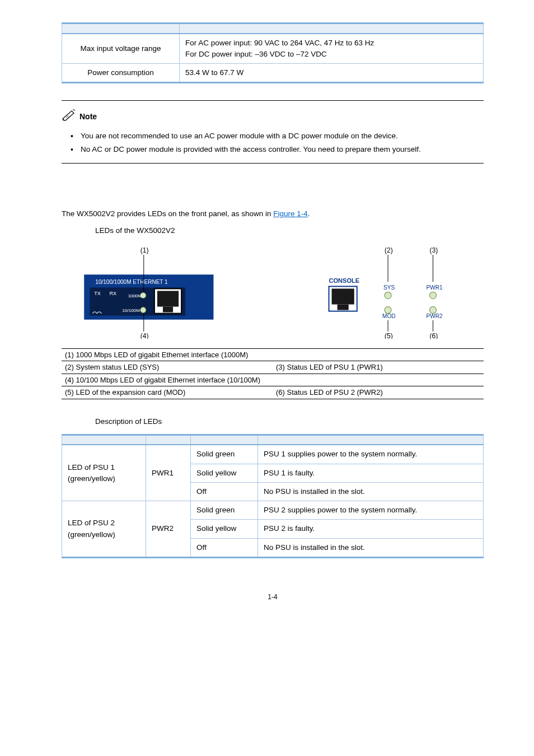 Image resolution: width=534 pixels, height=756 pixels. What do you see at coordinates (135, 296) in the screenshot?
I see `svg-text: 1000M` at bounding box center [135, 296].